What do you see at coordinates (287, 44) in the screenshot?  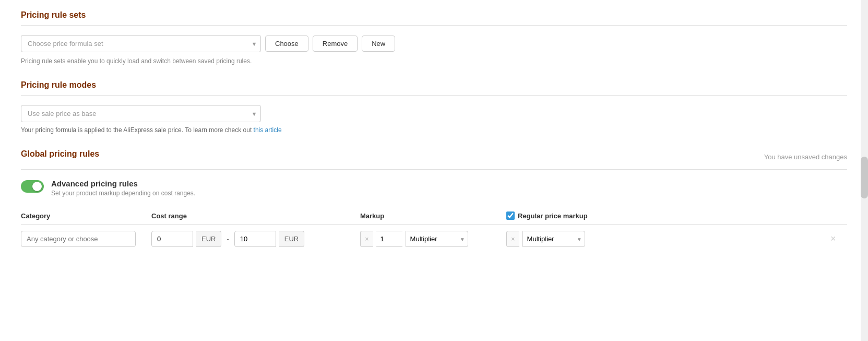 I see `choose-button: Choose` at bounding box center [287, 44].